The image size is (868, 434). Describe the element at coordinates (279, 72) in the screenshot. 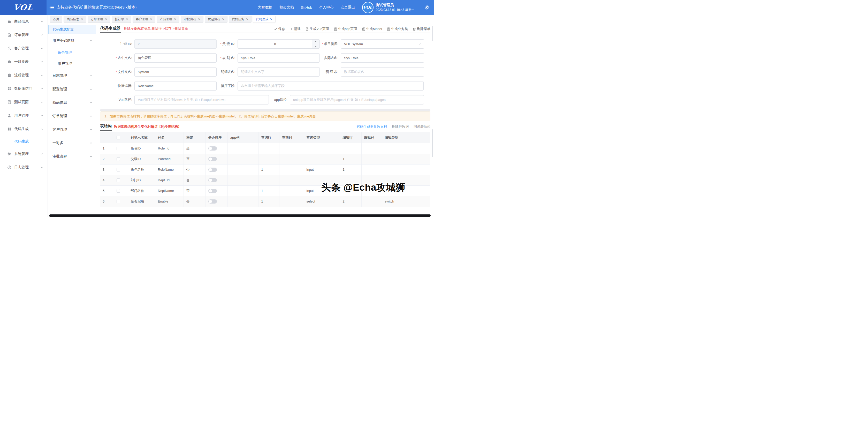

I see `text-input: 明细表中文名字` at that location.